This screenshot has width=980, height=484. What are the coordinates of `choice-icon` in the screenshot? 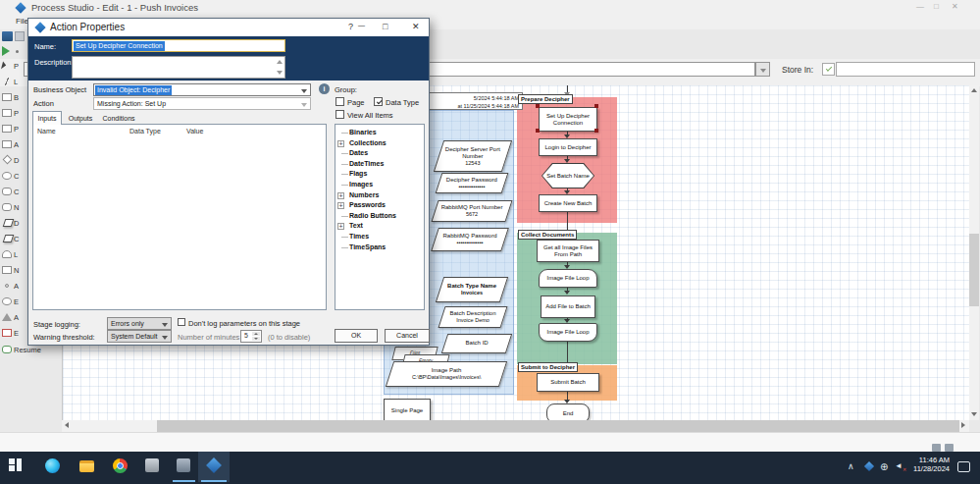 It's located at (7, 176).